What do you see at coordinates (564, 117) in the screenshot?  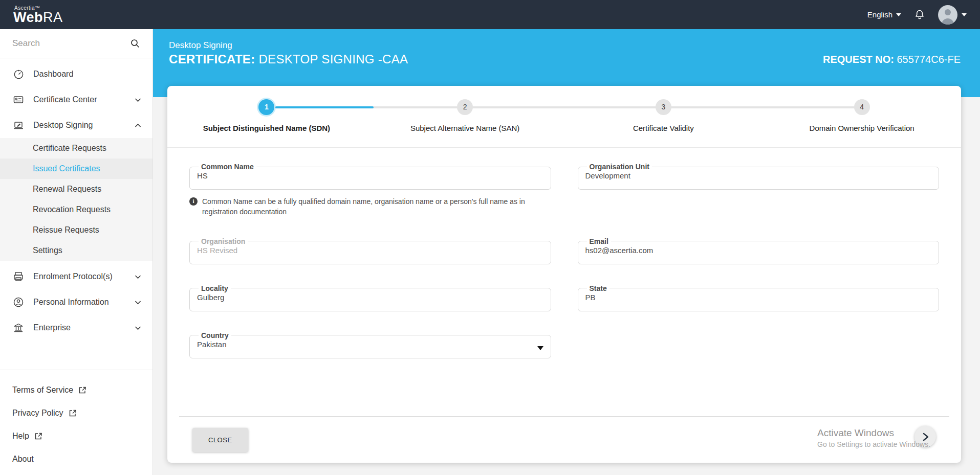 I see `wizard-stepper: 1 Subject Distinguished Name (SDN) 2 Sub…` at bounding box center [564, 117].